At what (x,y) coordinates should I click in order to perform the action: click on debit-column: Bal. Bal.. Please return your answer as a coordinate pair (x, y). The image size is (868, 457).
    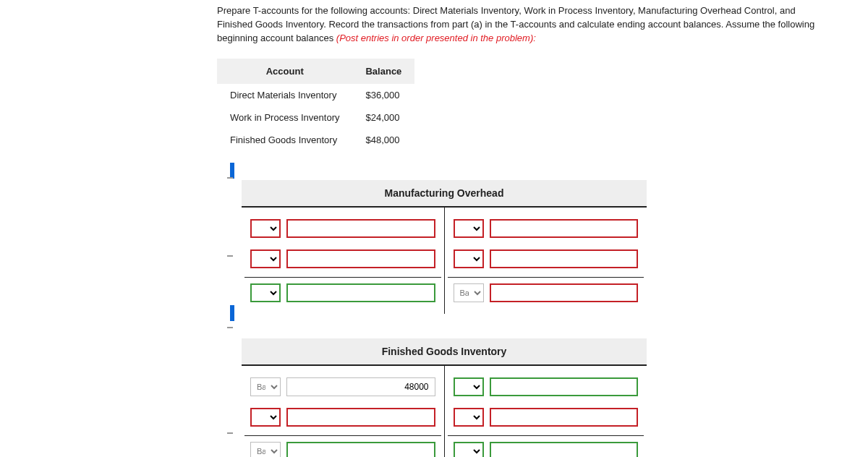
    Looking at the image, I should click on (343, 411).